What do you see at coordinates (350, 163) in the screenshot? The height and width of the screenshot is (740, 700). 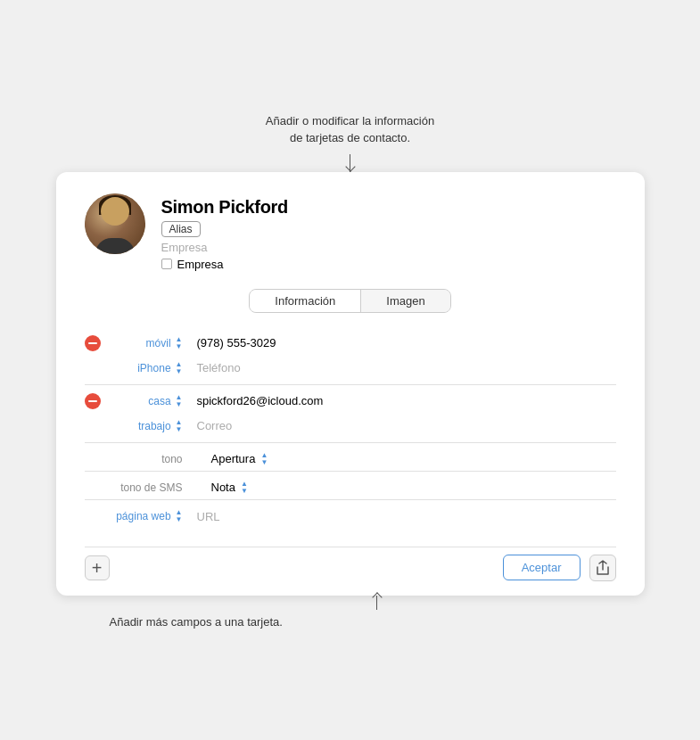 I see `tooltip-top-line` at bounding box center [350, 163].